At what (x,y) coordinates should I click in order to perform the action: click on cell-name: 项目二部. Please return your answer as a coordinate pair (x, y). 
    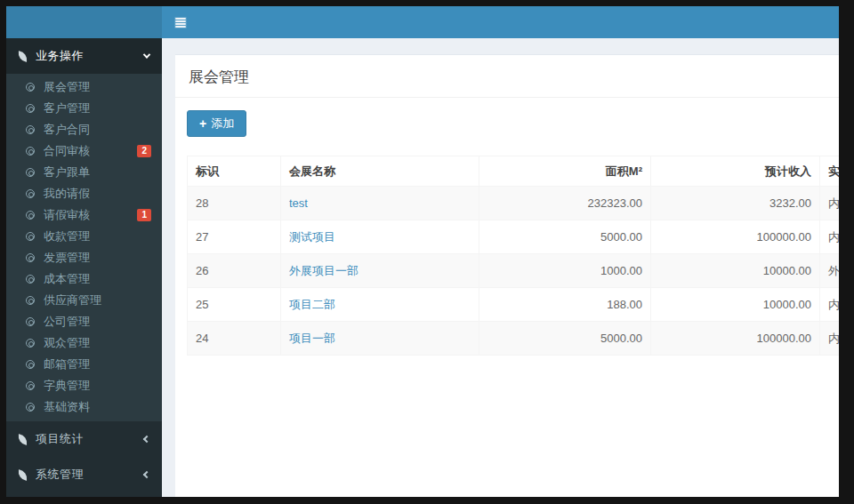
    Looking at the image, I should click on (381, 305).